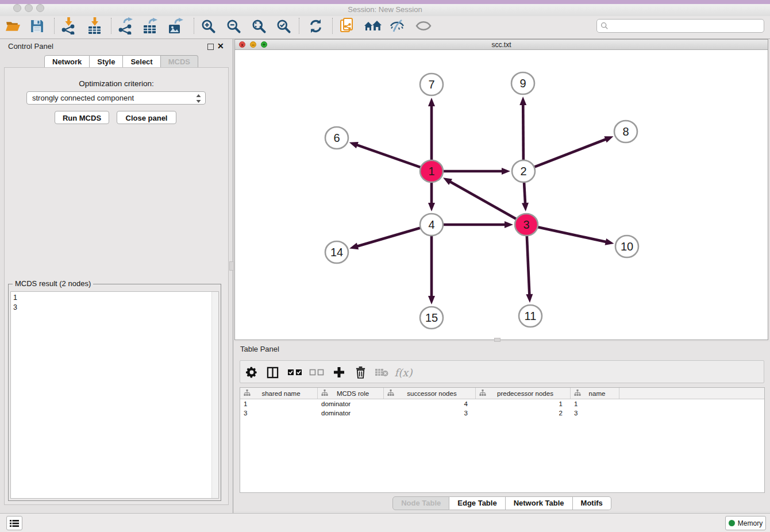 This screenshot has width=770, height=532. Describe the element at coordinates (115, 395) in the screenshot. I see `mcds-result-textarea: 1 3` at that location.